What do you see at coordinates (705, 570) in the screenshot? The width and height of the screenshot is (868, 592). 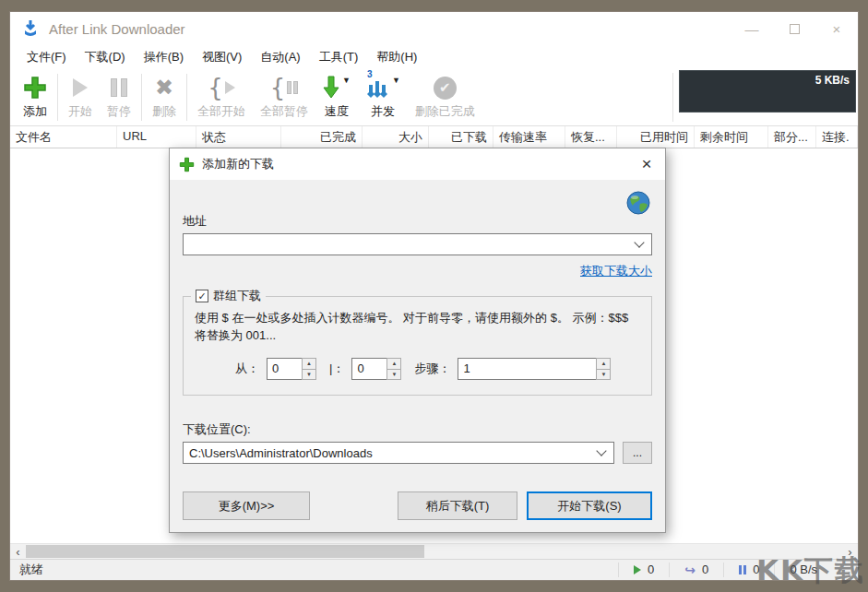 I see `queued-count: 0` at bounding box center [705, 570].